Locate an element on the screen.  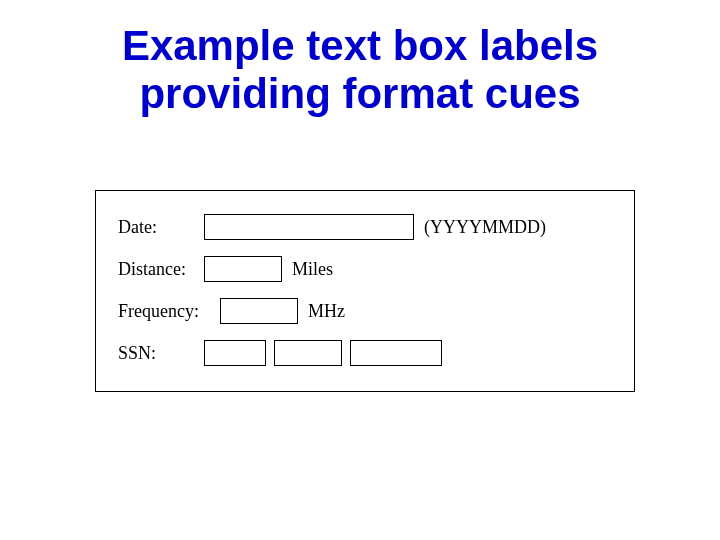
row-ssn: SSN: is located at coordinates (365, 353).